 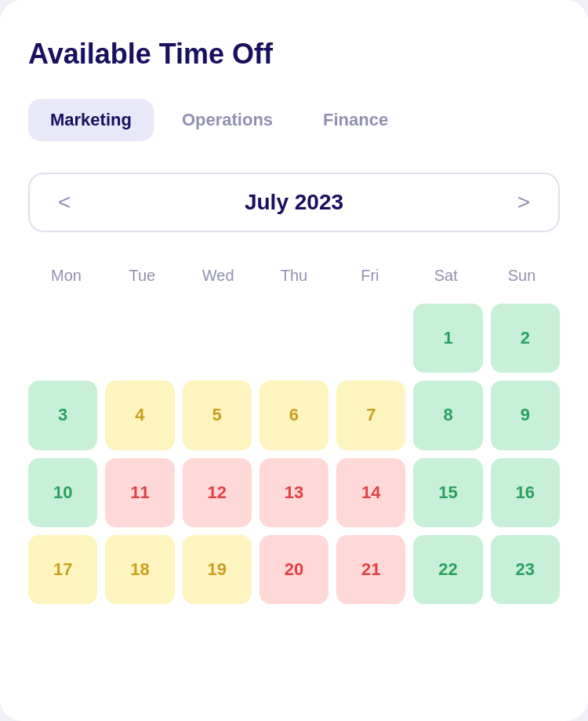 I want to click on calendar-day-17: 17, so click(x=63, y=570).